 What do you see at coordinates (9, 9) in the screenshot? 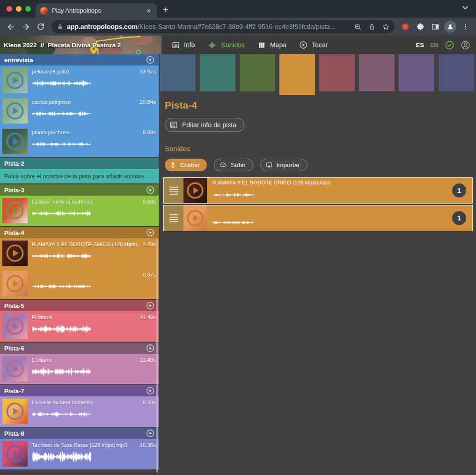
I see `close-window-button` at bounding box center [9, 9].